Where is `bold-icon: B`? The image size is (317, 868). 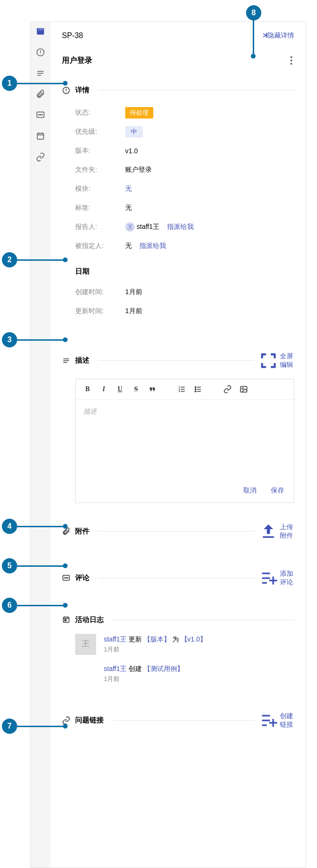 bold-icon: B is located at coordinates (88, 389).